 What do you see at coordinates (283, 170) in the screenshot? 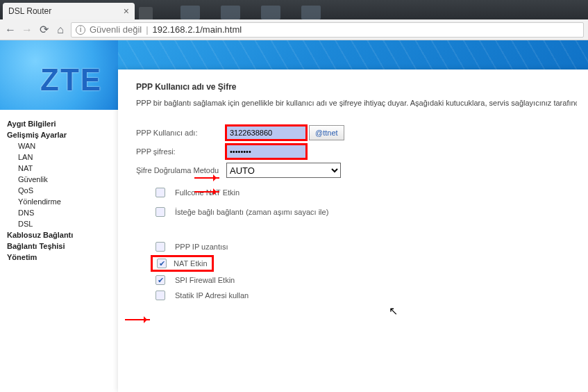
I see `authmethod-select: AUTO` at bounding box center [283, 170].